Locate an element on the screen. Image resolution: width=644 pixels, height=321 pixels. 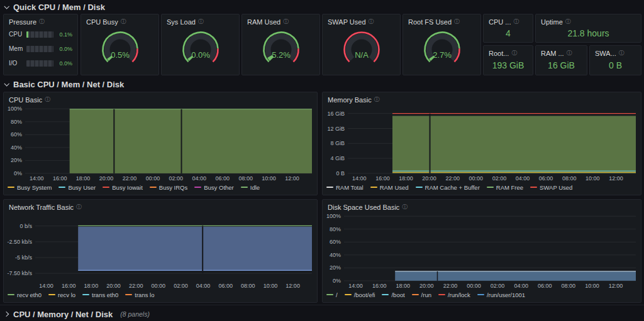
x-axis-tick: 12:00 is located at coordinates (616, 178).